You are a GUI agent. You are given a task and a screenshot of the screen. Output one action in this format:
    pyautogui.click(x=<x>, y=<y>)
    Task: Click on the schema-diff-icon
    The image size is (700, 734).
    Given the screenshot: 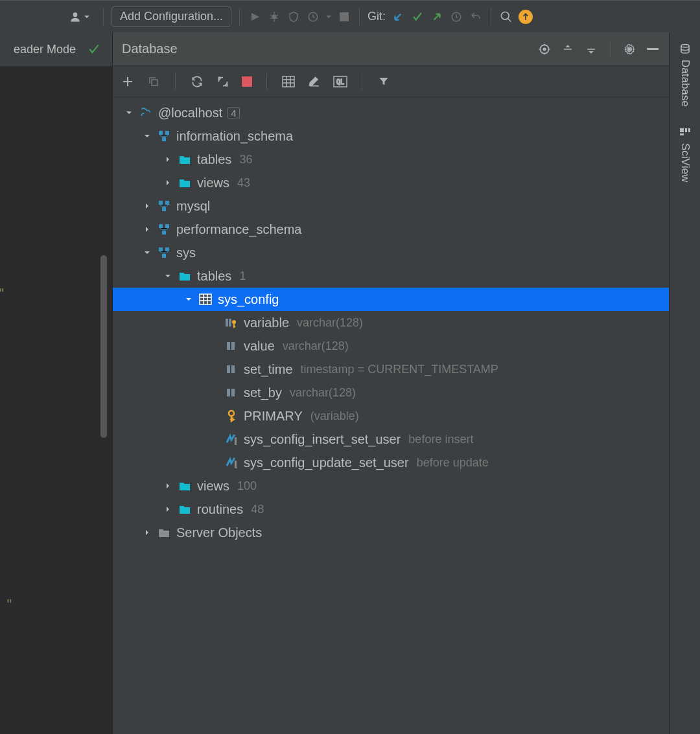 What is the action you would take?
    pyautogui.click(x=223, y=82)
    